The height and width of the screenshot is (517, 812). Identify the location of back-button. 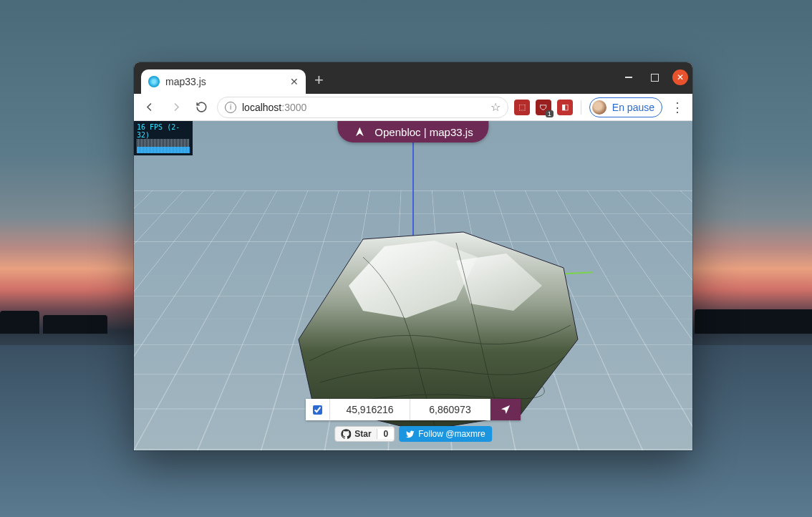
(150, 107).